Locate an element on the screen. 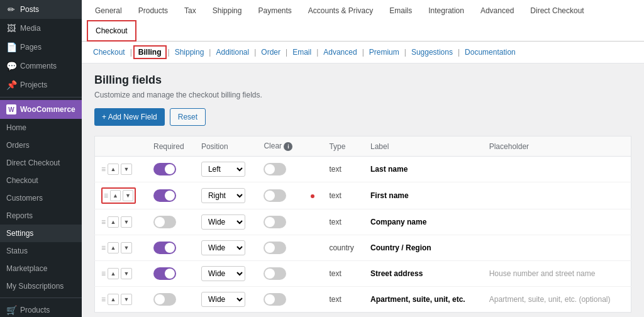 This screenshot has height=317, width=644. sidebar-item-settings: Settings is located at coordinates (41, 233).